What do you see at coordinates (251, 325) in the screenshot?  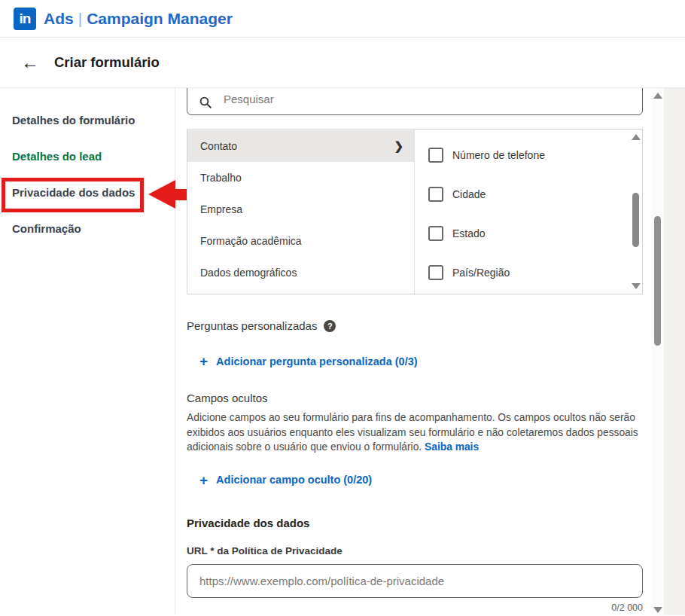 I see `custom-questions-heading: Perguntas personalizadas` at bounding box center [251, 325].